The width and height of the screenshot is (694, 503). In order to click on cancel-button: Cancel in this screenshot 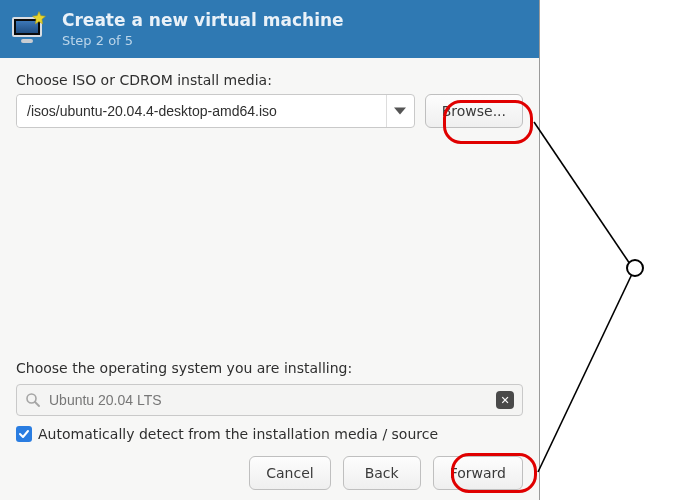, I will do `click(290, 473)`.